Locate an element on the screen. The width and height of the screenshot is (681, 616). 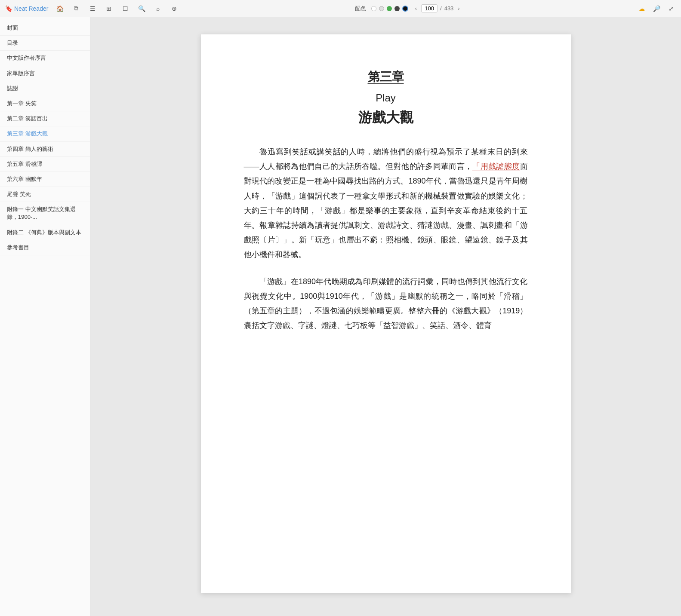
sidebar-item-references: 參考書目 is located at coordinates (45, 248).